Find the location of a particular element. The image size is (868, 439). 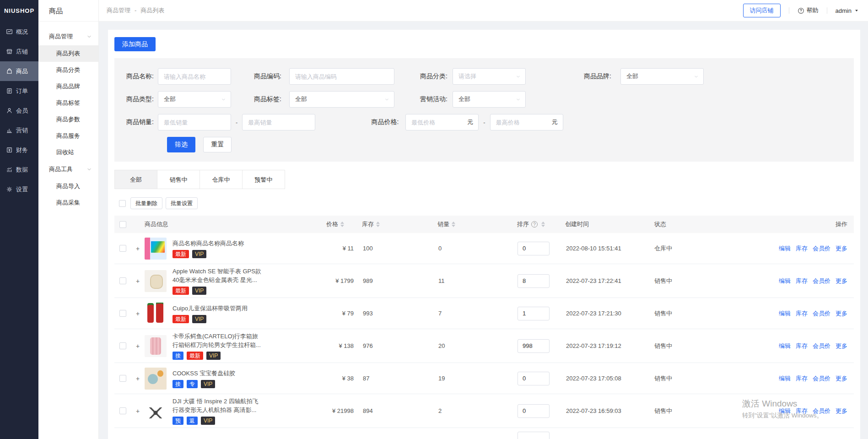

tab-3: 仓库中 is located at coordinates (221, 179).